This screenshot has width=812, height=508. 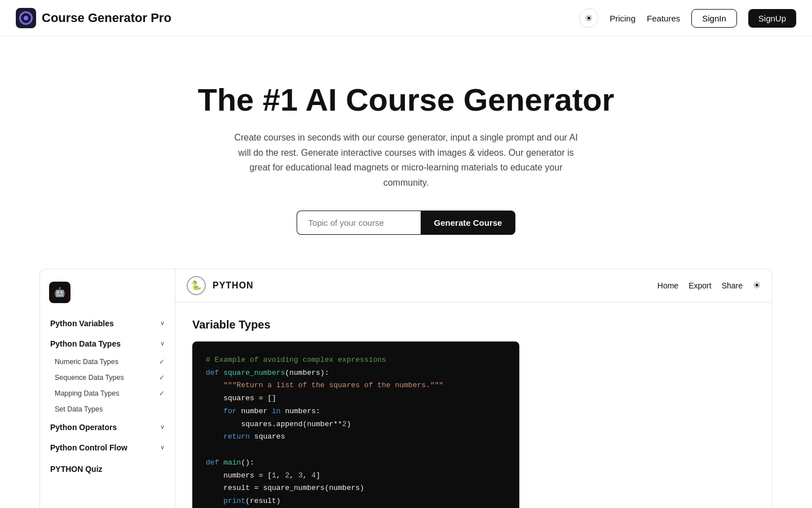 I want to click on code-punc: ], so click(x=318, y=475).